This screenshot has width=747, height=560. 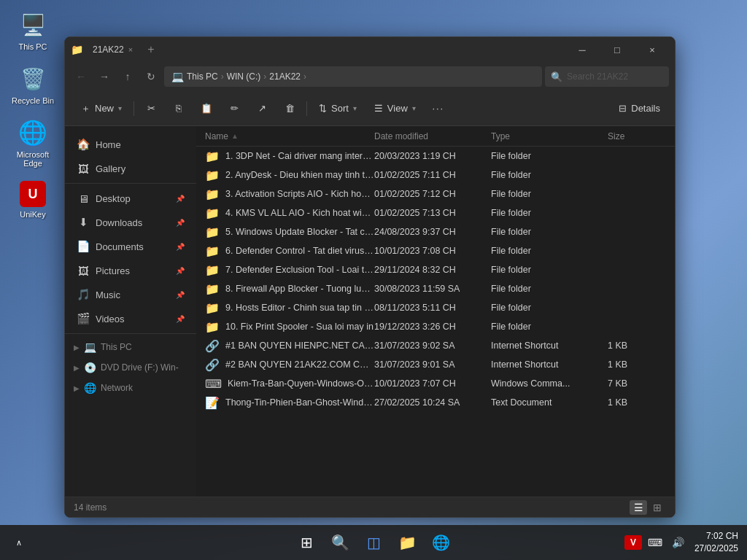 I want to click on this-pc-label: This PC, so click(x=32, y=47).